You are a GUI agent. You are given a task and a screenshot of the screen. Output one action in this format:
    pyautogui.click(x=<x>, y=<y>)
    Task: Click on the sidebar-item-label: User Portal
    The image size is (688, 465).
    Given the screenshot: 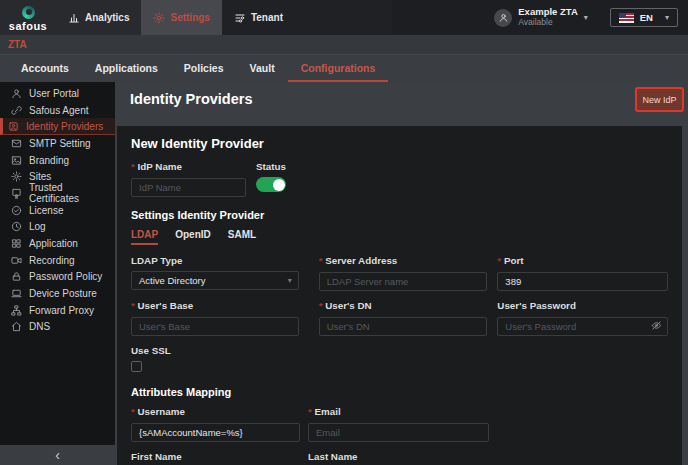 What is the action you would take?
    pyautogui.click(x=54, y=94)
    